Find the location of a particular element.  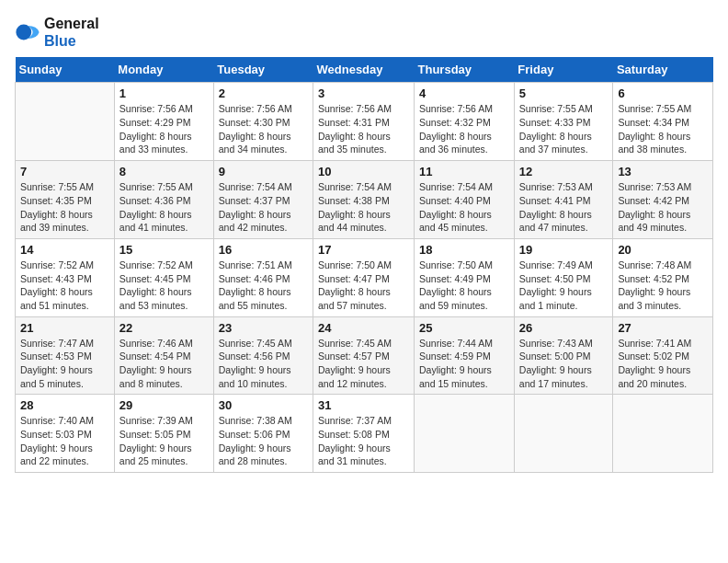

day-number: 31 is located at coordinates (364, 405).